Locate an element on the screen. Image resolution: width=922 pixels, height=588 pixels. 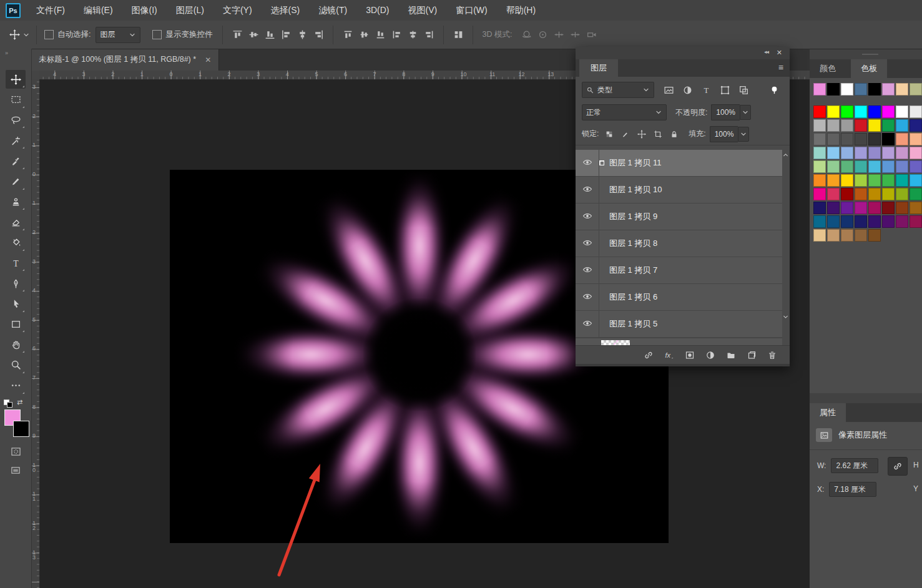
align-left-button is located at coordinates (286, 35).